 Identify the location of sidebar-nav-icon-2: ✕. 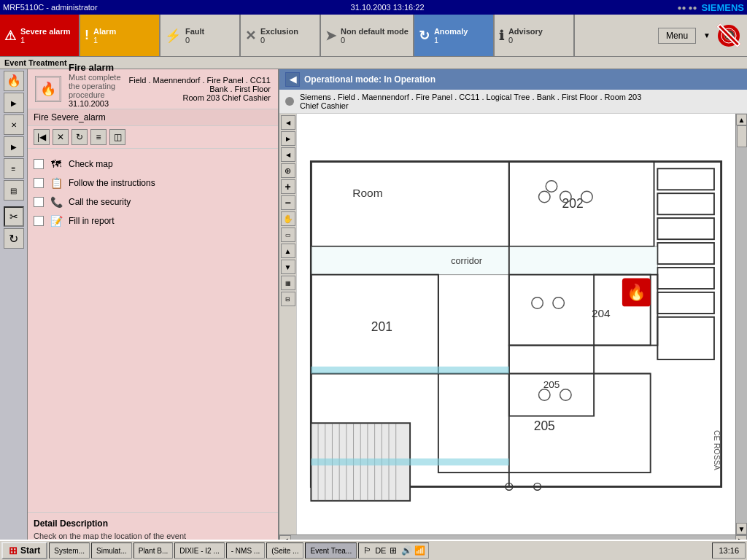
(14, 125).